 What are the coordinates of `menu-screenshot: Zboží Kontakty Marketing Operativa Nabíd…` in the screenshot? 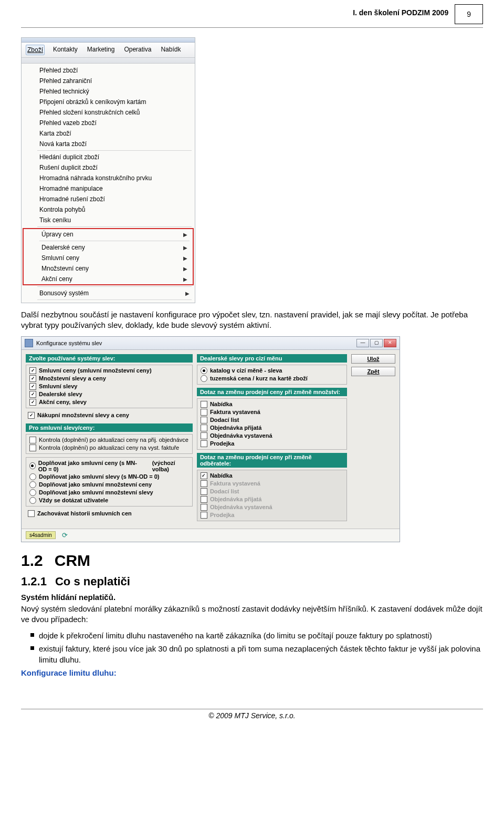 It's located at (108, 170).